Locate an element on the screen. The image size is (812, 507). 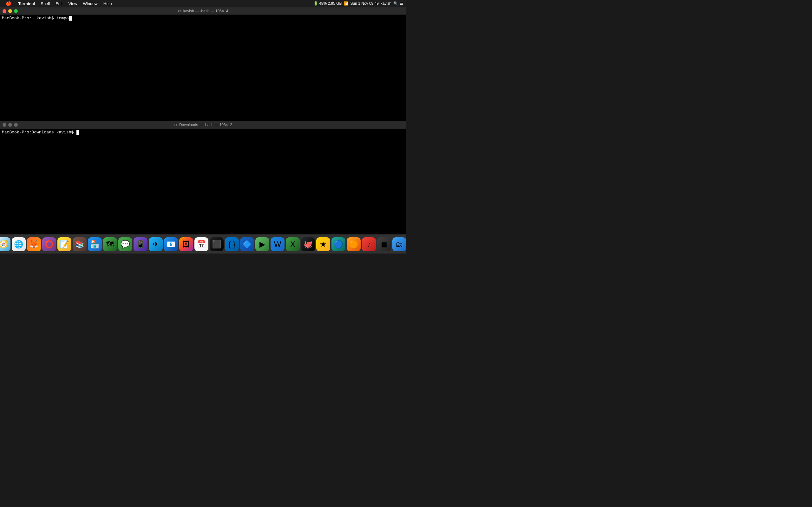
prompt-text-bottom: MacBook-Pro:Downloads kavish$ is located at coordinates (38, 132).